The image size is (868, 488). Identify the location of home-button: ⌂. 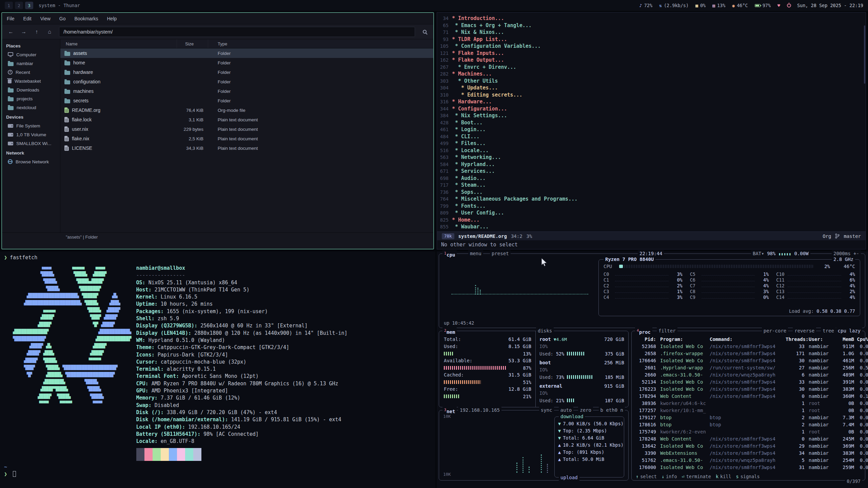
(50, 32).